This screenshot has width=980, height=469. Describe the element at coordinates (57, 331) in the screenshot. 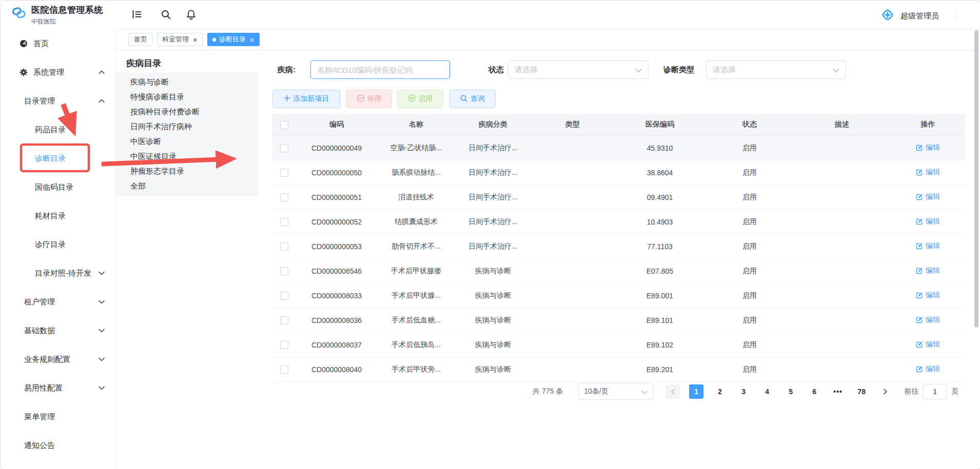

I see `sidebar-item: 基础数据` at that location.